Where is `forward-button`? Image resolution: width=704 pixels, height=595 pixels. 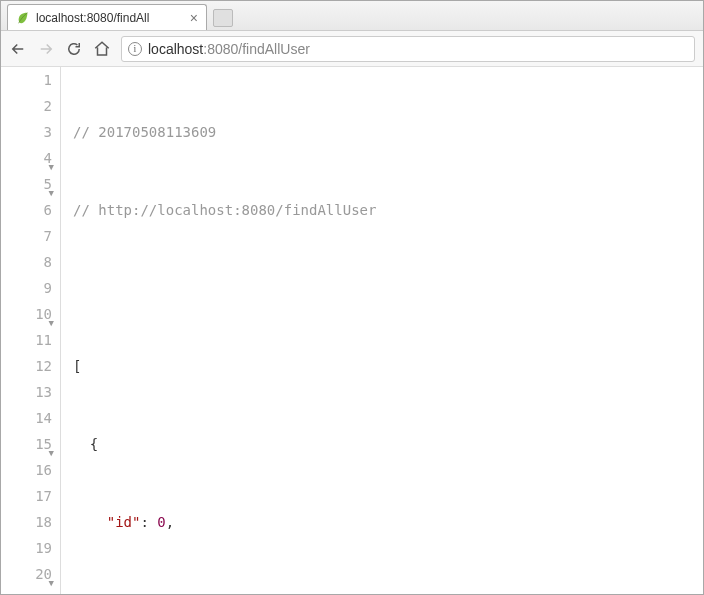 forward-button is located at coordinates (46, 49).